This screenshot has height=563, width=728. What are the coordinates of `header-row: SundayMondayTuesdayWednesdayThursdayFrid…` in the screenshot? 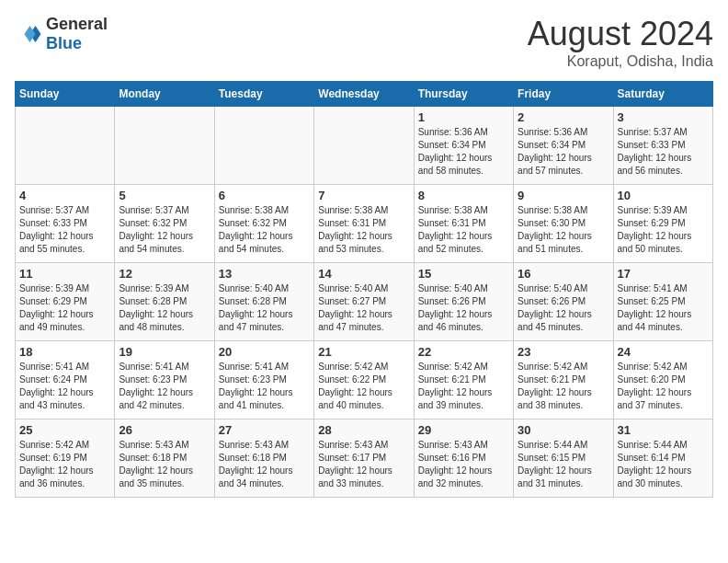 It's located at (364, 94).